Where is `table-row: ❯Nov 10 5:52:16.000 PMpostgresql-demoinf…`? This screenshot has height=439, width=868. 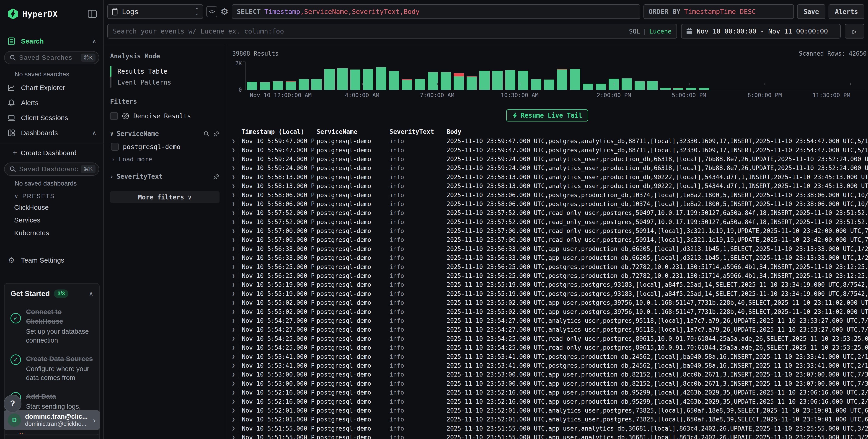
table-row: ❯Nov 10 5:52:16.000 PMpostgresql-demoinf… is located at coordinates (550, 392).